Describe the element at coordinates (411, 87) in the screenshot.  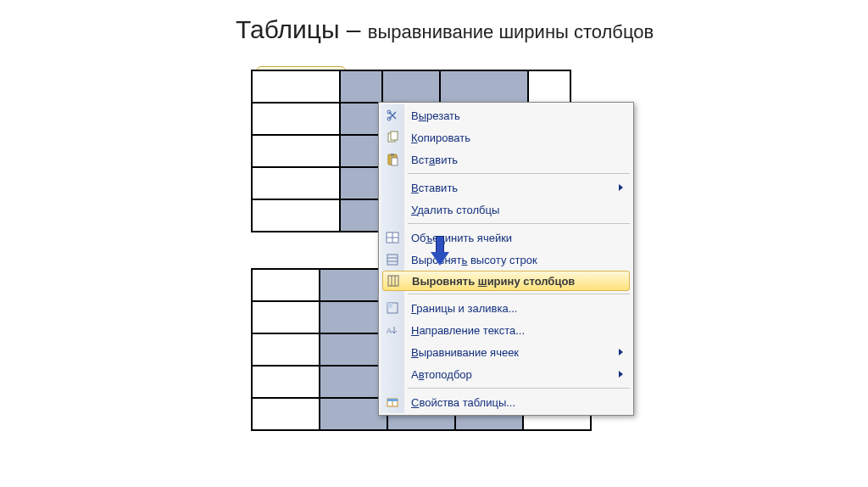
I see `table-row` at that location.